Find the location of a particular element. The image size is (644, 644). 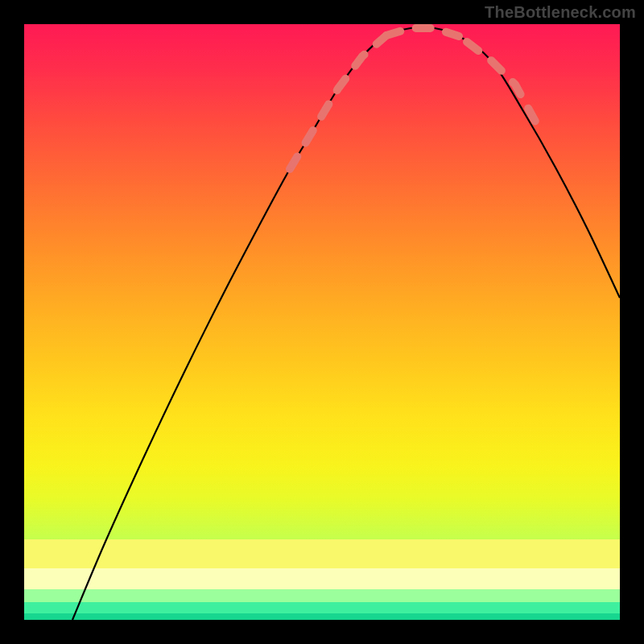

dash-dashed-left is located at coordinates (338, 102).